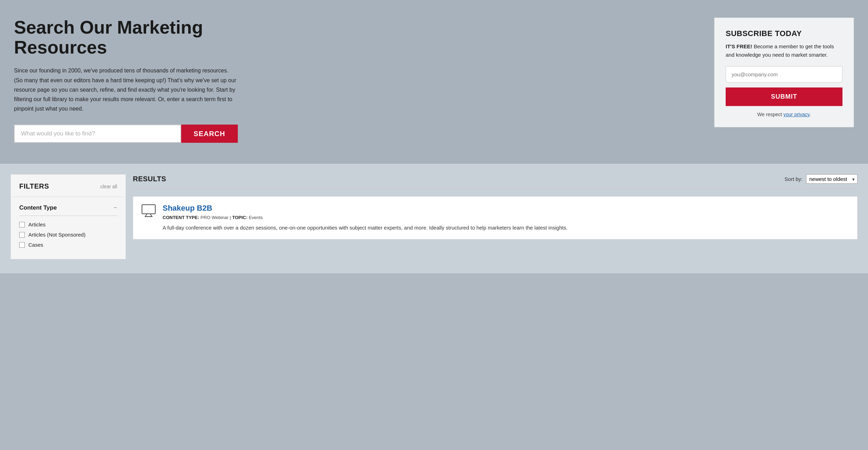 The width and height of the screenshot is (868, 450). What do you see at coordinates (57, 234) in the screenshot?
I see `articles-not-sponsored-label: Articles (Not Sponsored)` at bounding box center [57, 234].